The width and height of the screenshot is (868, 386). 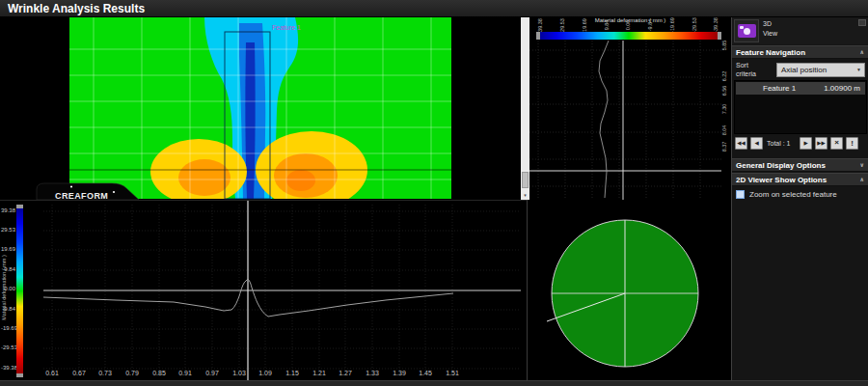 What do you see at coordinates (800, 31) in the screenshot?
I see `view-toolbar: 3D View` at bounding box center [800, 31].